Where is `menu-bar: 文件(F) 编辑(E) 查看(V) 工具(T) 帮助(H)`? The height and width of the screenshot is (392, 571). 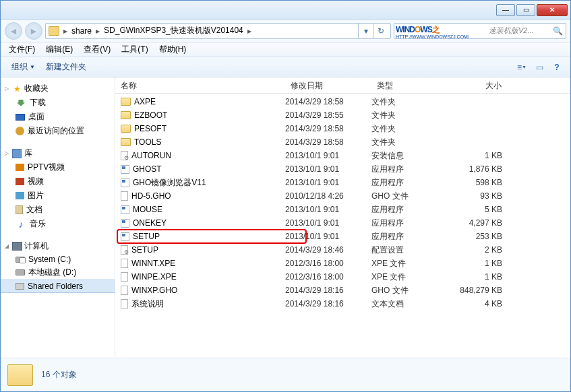 menu-bar: 文件(F) 编辑(E) 查看(V) 工具(T) 帮助(H) is located at coordinates (286, 50).